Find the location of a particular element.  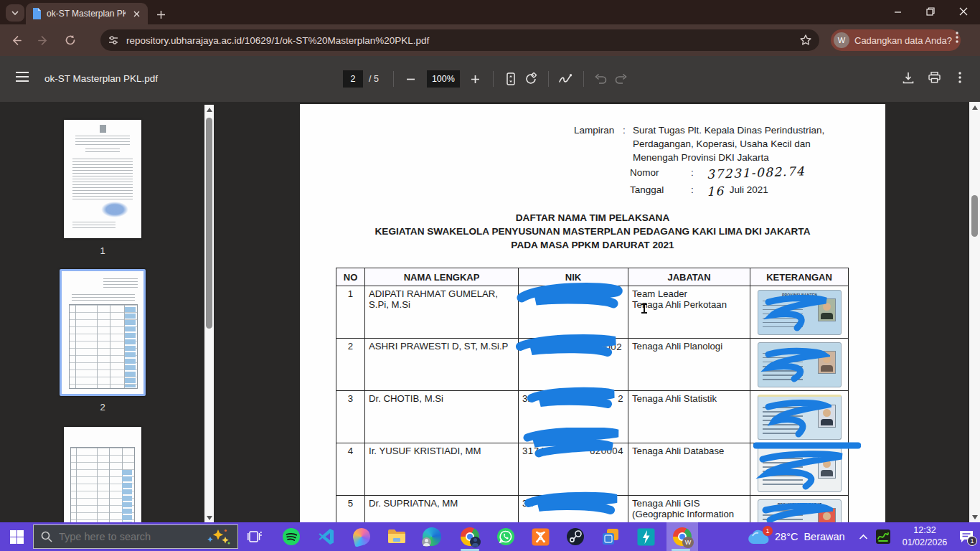

ktp-card is located at coordinates (799, 364).